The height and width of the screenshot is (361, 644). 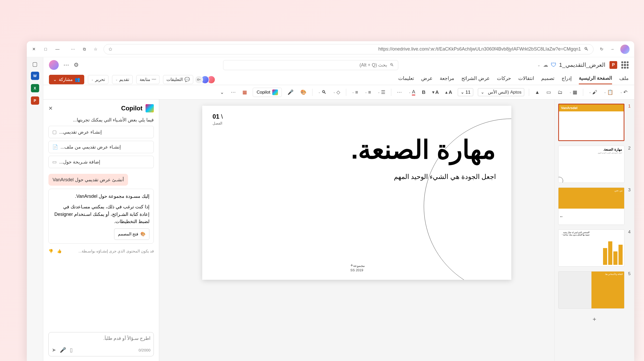 I want to click on refresh-icon: ↻, so click(x=601, y=49).